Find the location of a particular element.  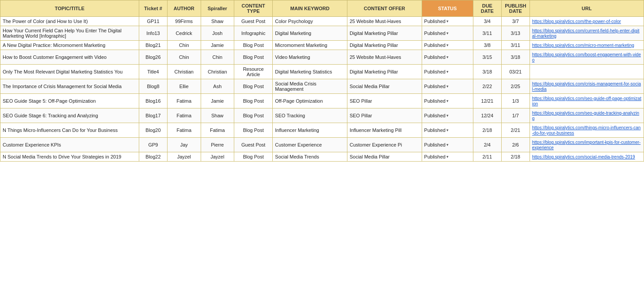

url-link: https://blog.spiralytics.com/the-power-o… is located at coordinates (576, 21).